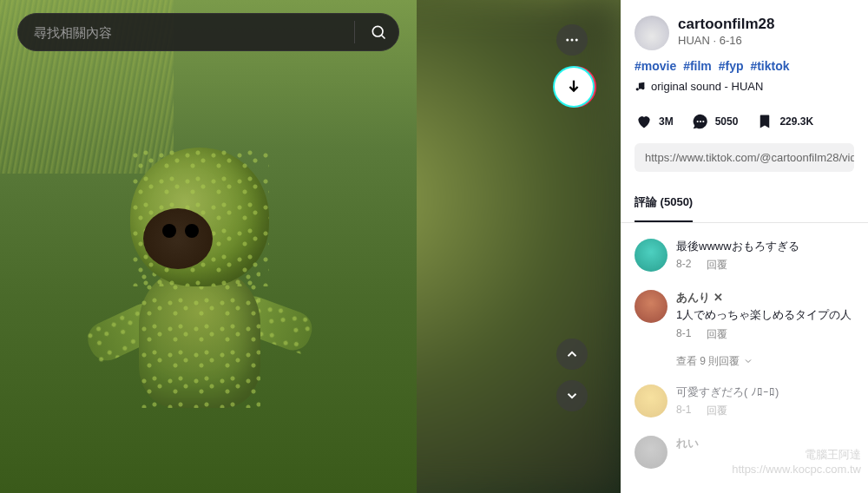 The height and width of the screenshot is (493, 868). Describe the element at coordinates (785, 122) in the screenshot. I see `save-stat: 229.3K` at that location.